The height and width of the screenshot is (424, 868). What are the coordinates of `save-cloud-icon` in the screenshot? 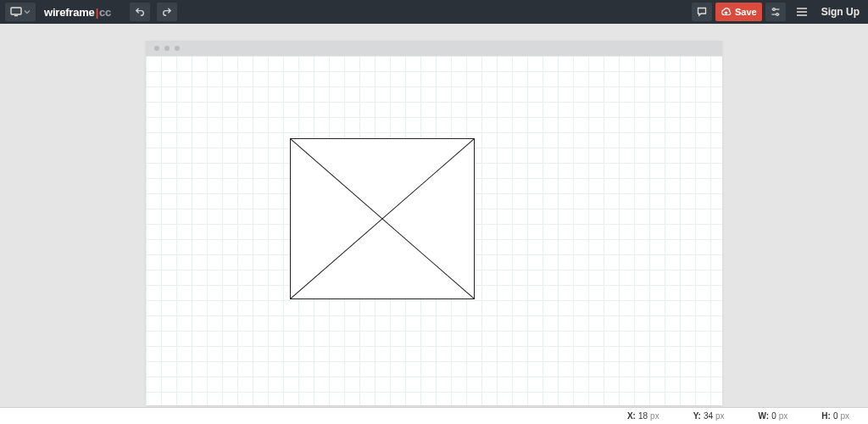 It's located at (726, 12).